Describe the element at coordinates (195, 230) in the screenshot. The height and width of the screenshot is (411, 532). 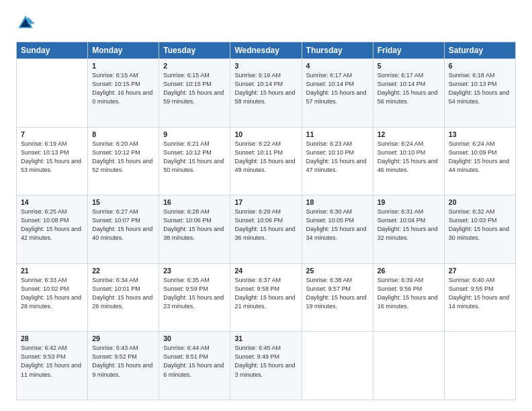
I see `calendar-cell: 16Sunrise: 6:28 AMSunset: 10:06 PMDaylig…` at that location.